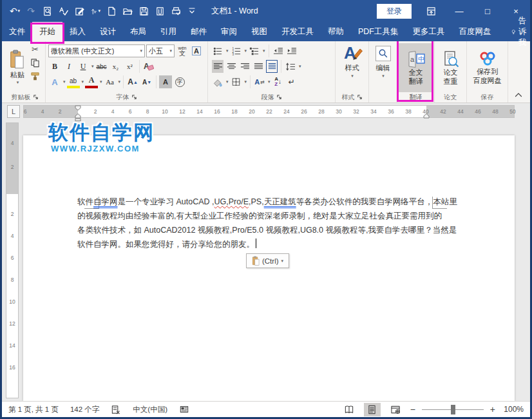 The height and width of the screenshot is (419, 532). I want to click on tell-me-tab: 告诉我, so click(518, 32).